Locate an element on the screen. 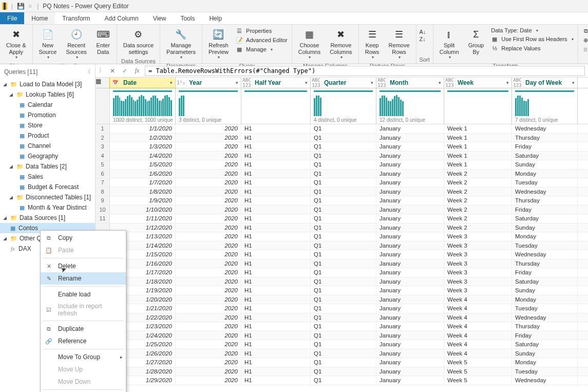 The image size is (588, 392). ctx-copy: ⧉Copy is located at coordinates (83, 238).